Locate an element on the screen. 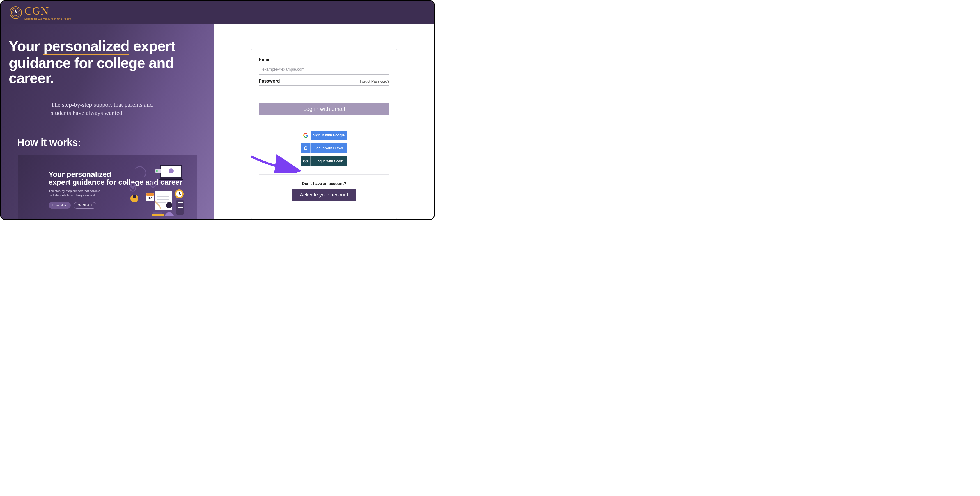 The width and height of the screenshot is (980, 496). login-panel: Email Password Forgot Password? Log in w… is located at coordinates (324, 122).